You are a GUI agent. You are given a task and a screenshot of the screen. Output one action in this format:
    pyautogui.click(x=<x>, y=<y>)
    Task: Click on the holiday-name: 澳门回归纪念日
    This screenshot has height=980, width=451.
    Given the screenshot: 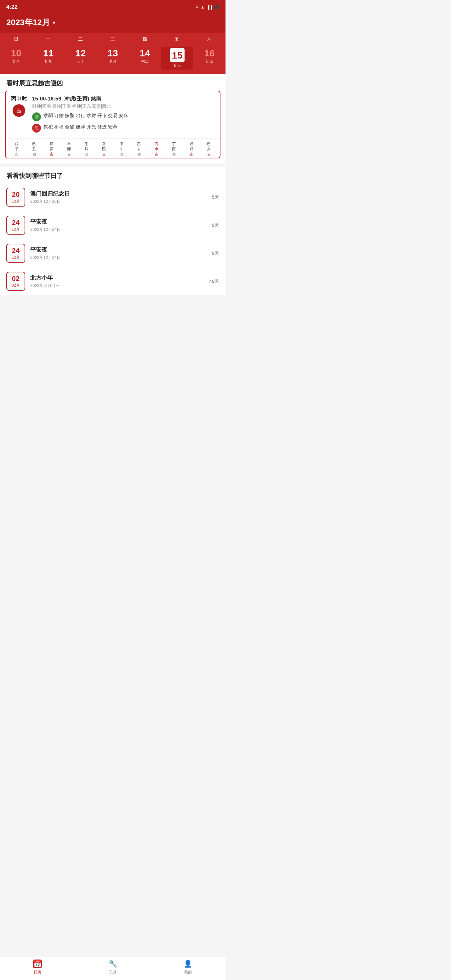 What is the action you would take?
    pyautogui.click(x=119, y=194)
    